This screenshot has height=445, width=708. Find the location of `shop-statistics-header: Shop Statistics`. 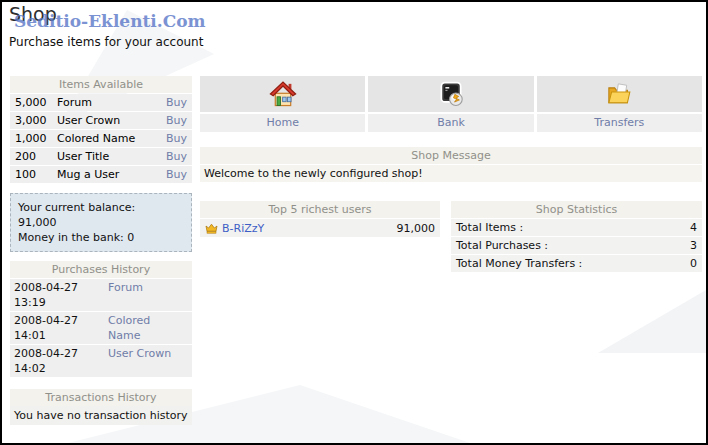

shop-statistics-header: Shop Statistics is located at coordinates (576, 210).